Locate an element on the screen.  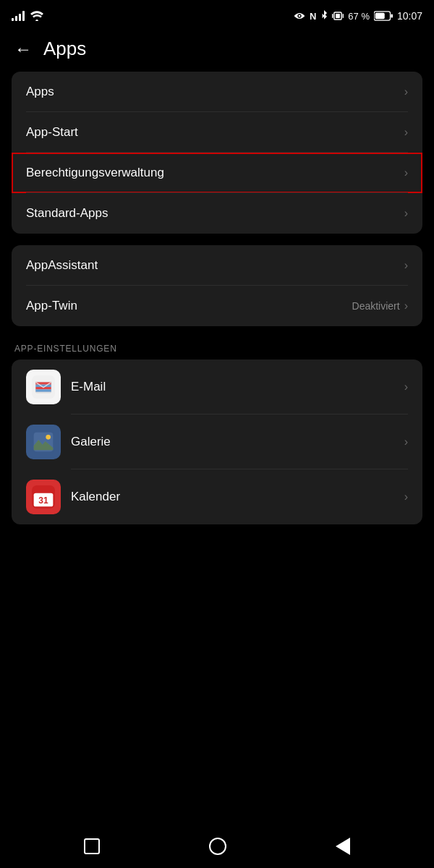
list-item-app-twin: App-Twin Deaktiviert › is located at coordinates (217, 306).